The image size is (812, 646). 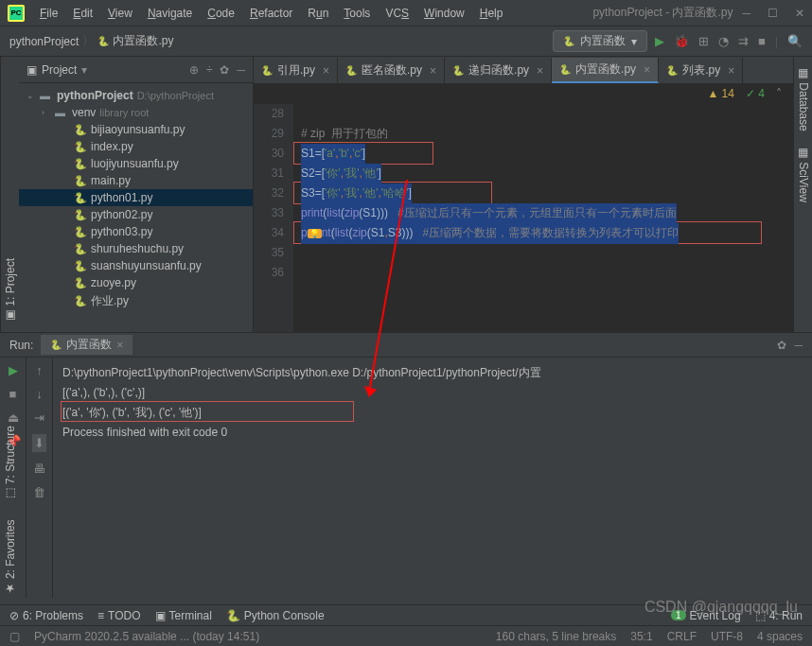 What do you see at coordinates (49, 13) in the screenshot?
I see `menu-file: File` at bounding box center [49, 13].